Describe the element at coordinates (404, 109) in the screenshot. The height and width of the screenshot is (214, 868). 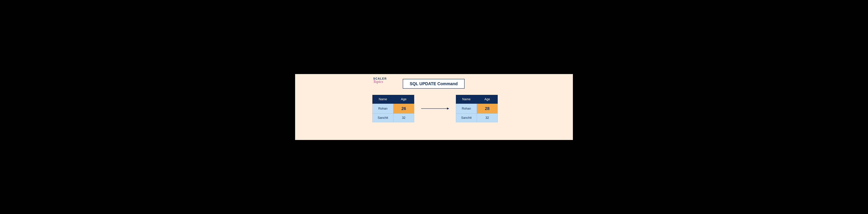
I see `cell-age-highlighted: 26` at that location.